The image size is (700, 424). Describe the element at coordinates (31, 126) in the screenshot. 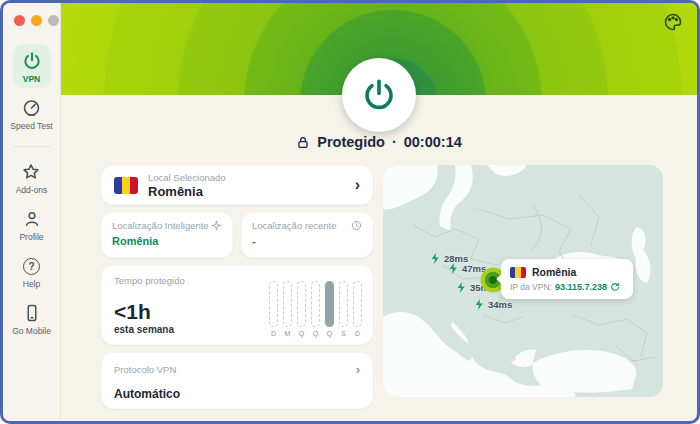

I see `sidebar-item-label: Speed Test` at that location.